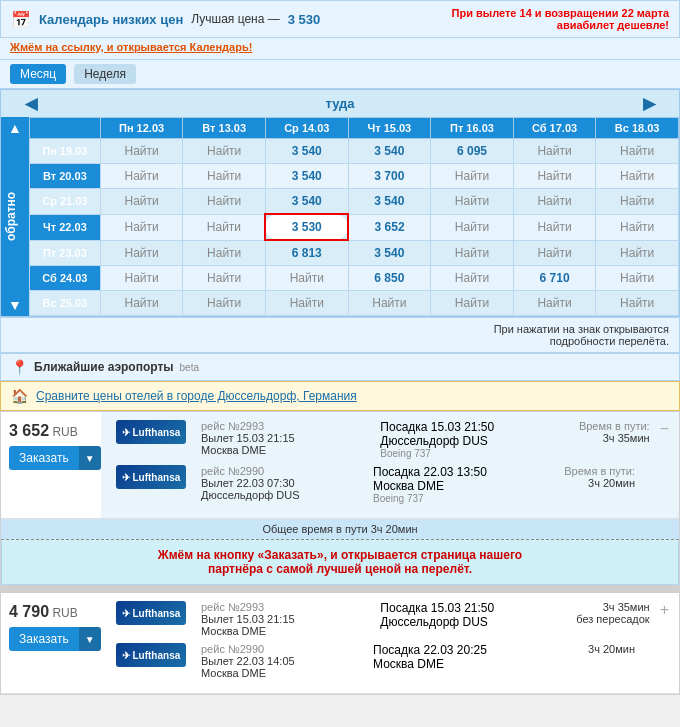 The height and width of the screenshot is (727, 680). What do you see at coordinates (464, 615) in the screenshot?
I see `arrive-info-1-0: Посадка 15.03 21:50 Дюссельдорф DUS` at bounding box center [464, 615].